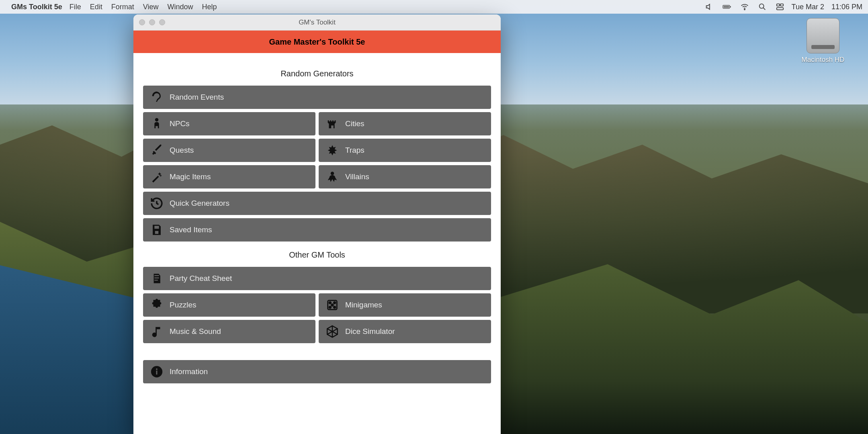 The width and height of the screenshot is (868, 434). What do you see at coordinates (405, 124) in the screenshot?
I see `tile-cities: Cities` at bounding box center [405, 124].